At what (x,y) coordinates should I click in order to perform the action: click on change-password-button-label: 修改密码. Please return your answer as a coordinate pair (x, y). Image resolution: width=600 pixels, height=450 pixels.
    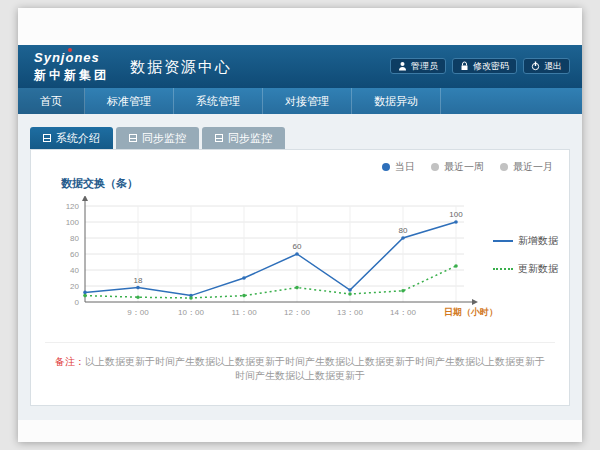
    Looking at the image, I should click on (491, 66).